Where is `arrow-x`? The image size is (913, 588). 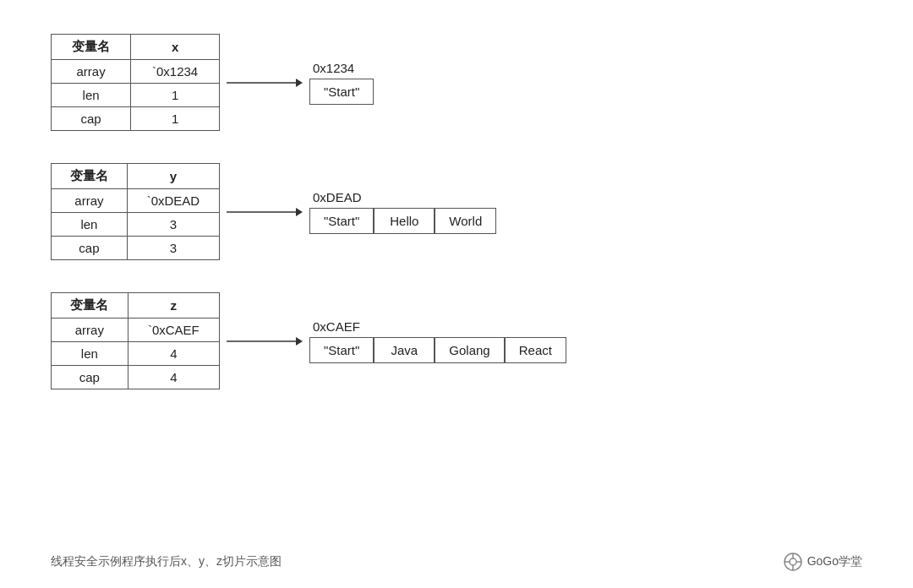
arrow-x is located at coordinates (265, 83).